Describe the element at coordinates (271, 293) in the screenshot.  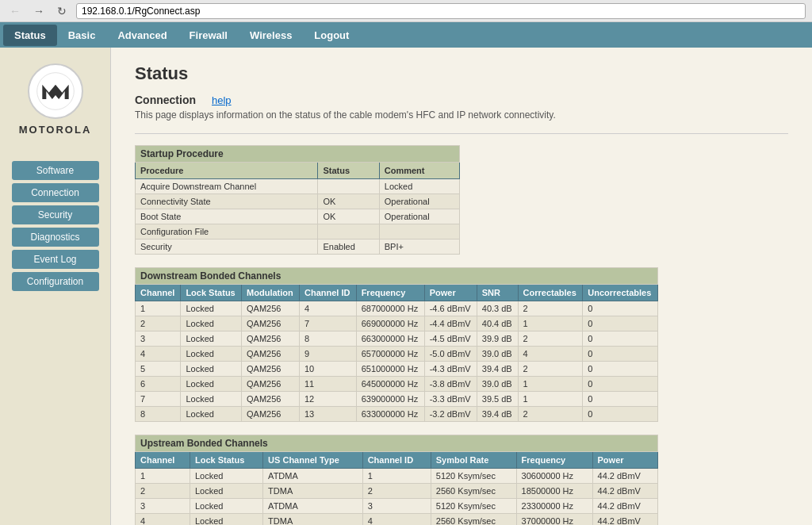
I see `ds-col-mod: Modulation` at that location.